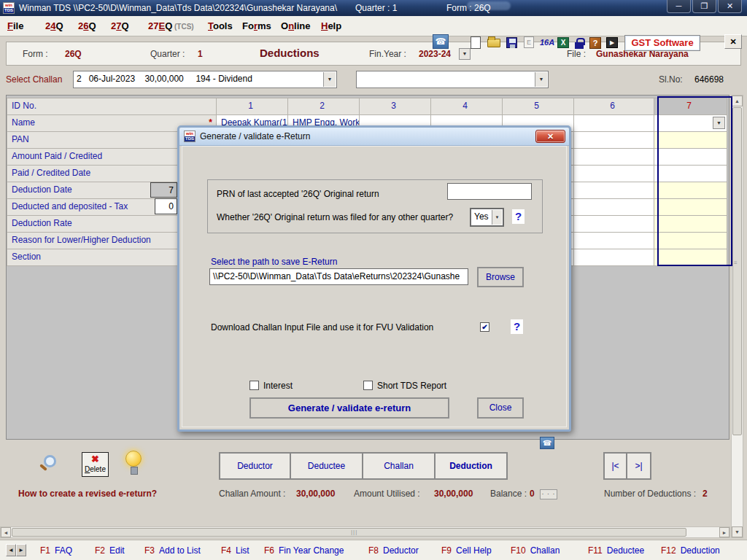  Describe the element at coordinates (11, 550) in the screenshot. I see `fkey-scroll-left-icon: ◄` at that location.